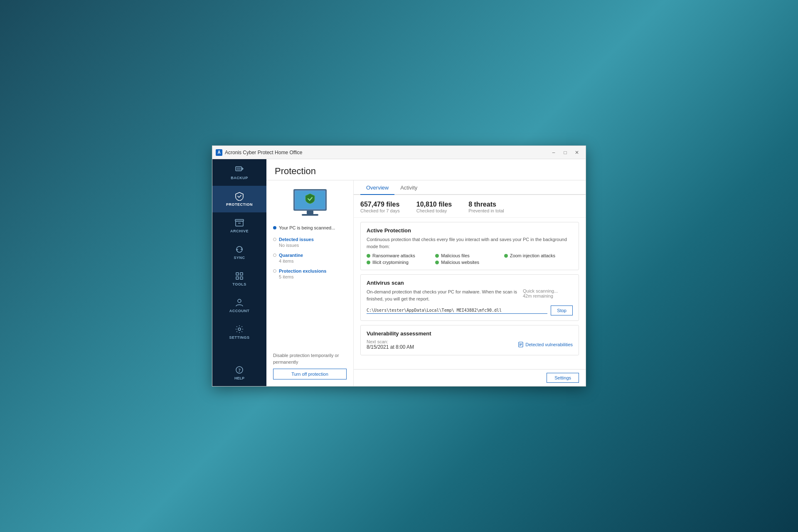  Describe the element at coordinates (313, 245) in the screenshot. I see `detected-issues-sub: No issues` at that location.